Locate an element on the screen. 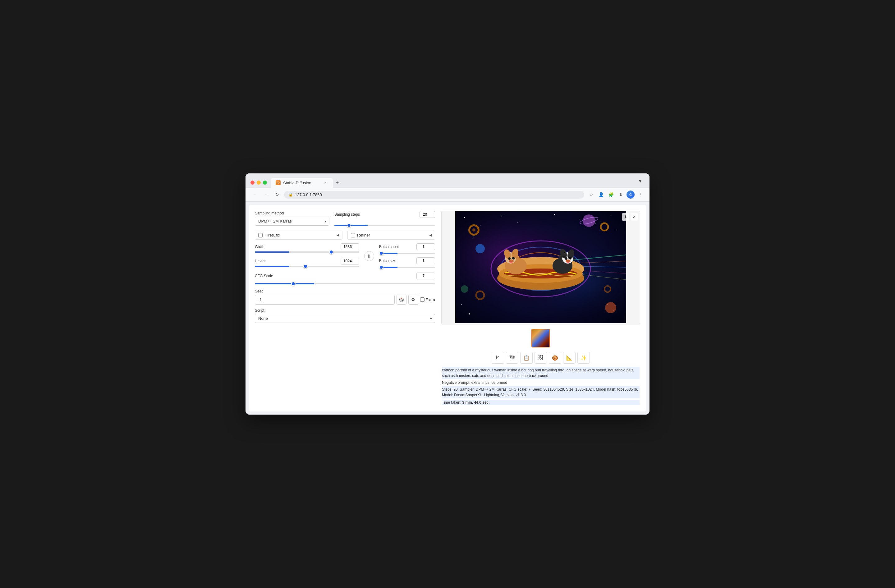 This screenshot has height=588, width=895. hires-collapse-icon: ◀ is located at coordinates (338, 235).